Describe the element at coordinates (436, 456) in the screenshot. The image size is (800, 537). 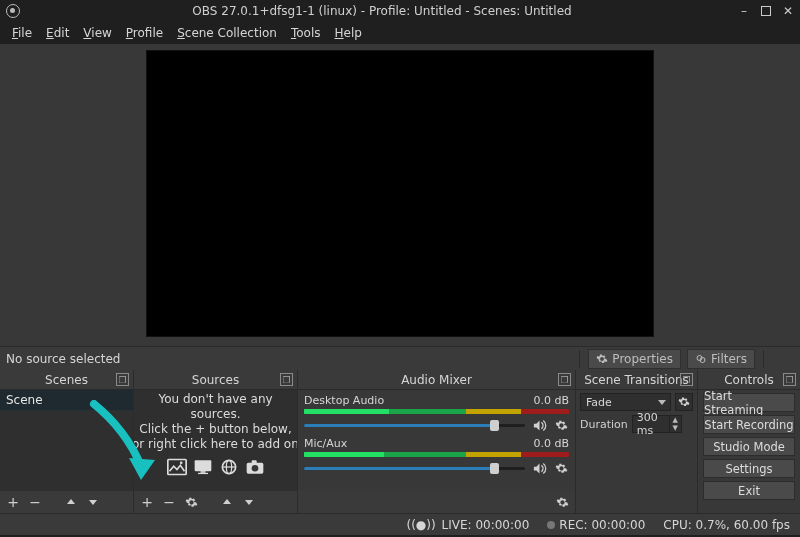
I see `mixer-channel: Mic/Aux0.0 dB` at that location.